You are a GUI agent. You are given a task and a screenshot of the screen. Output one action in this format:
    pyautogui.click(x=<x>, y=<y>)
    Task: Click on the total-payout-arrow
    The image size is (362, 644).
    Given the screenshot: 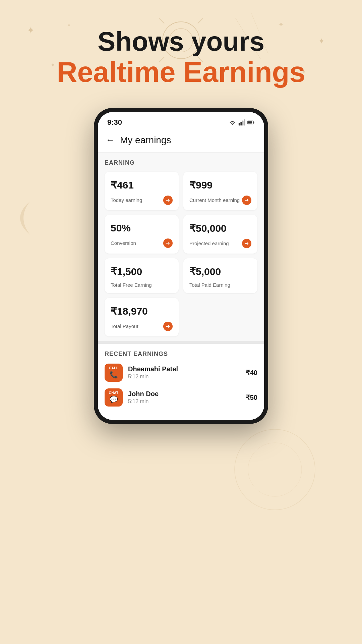 What is the action you would take?
    pyautogui.click(x=168, y=326)
    